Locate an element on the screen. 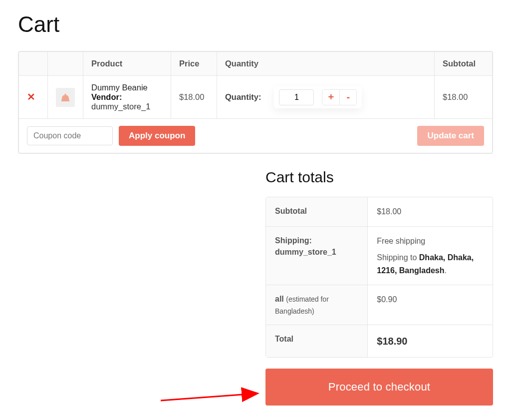 The image size is (511, 420). shipping-value: Free shipping Shipping to Dhaka, Dhaka, … is located at coordinates (430, 256).